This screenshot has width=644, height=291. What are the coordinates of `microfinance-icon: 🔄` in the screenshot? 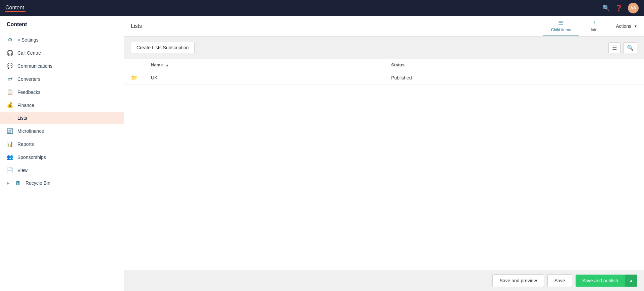 It's located at (10, 131).